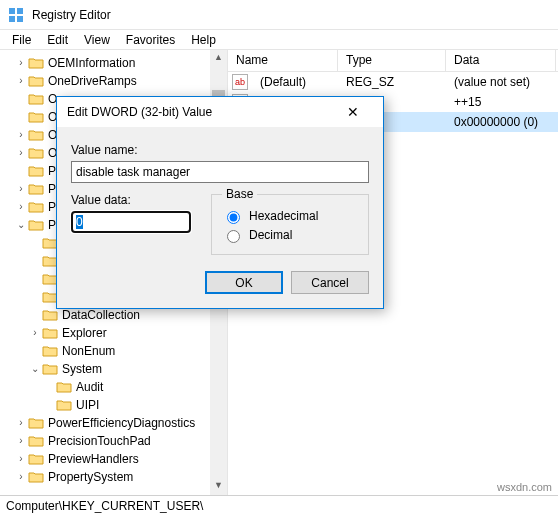 This screenshot has width=558, height=515. Describe the element at coordinates (114, 63) in the screenshot. I see `tree-node: ›OEMInformation` at that location.